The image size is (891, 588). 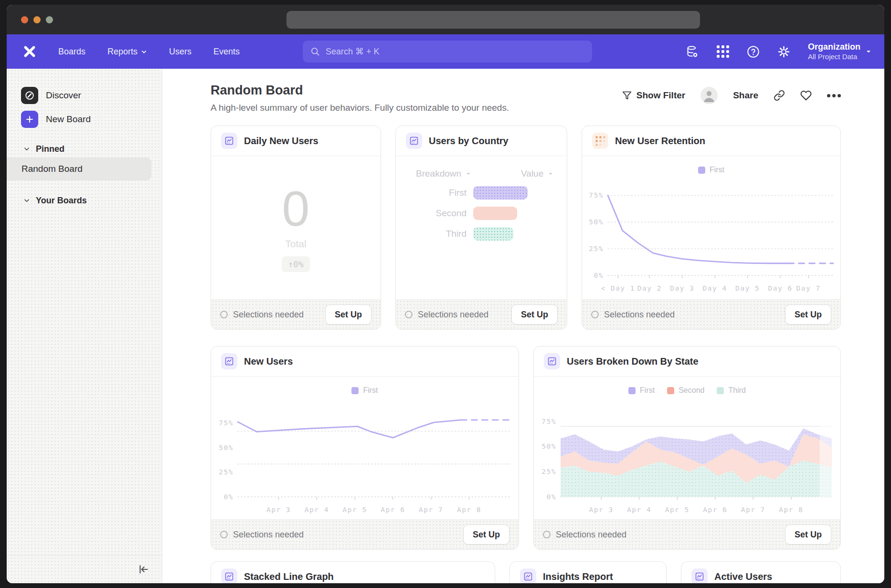 What do you see at coordinates (296, 264) in the screenshot?
I see `metric-delta-badge: ↑0%` at bounding box center [296, 264].